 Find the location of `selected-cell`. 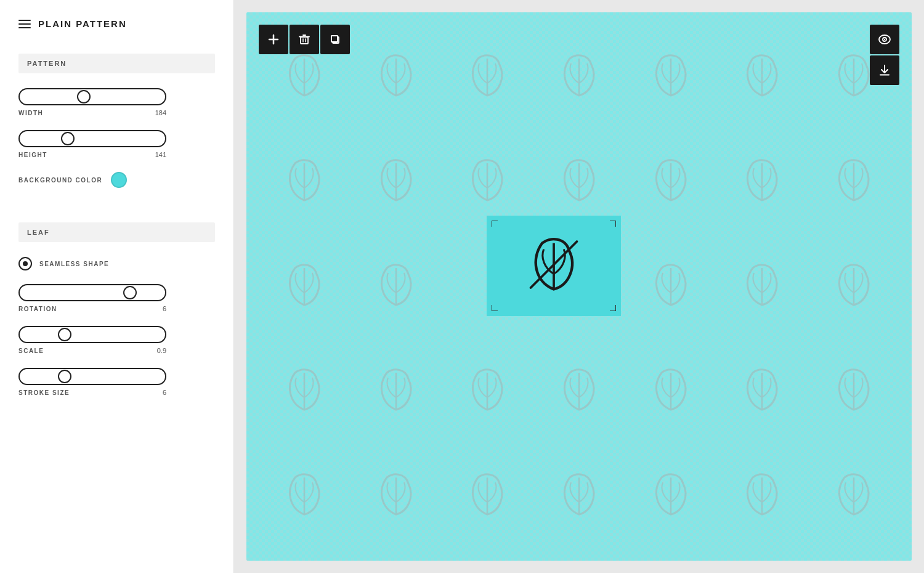

selected-cell is located at coordinates (554, 266).